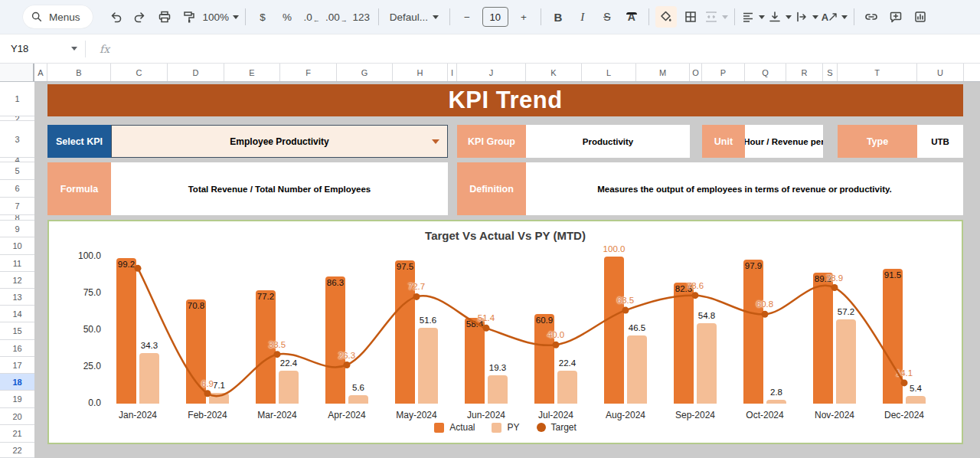 This screenshot has height=458, width=980. I want to click on target-data-label: 72.7, so click(416, 286).